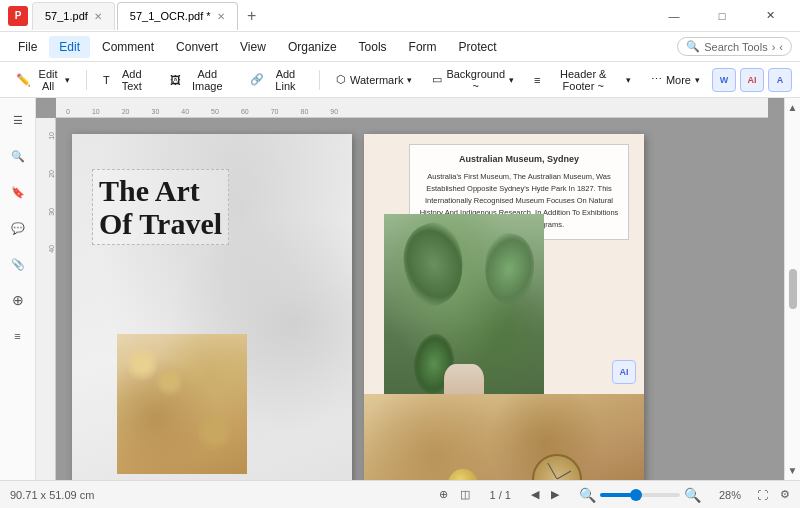  I want to click on add-image-label: Add Image, so click(208, 80).